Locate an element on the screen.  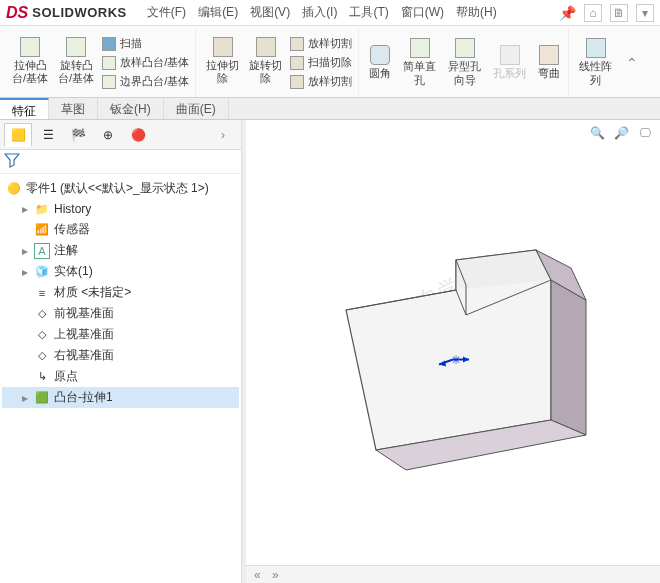
tree-item-icon: ↳ is located at coordinates (42, 377).